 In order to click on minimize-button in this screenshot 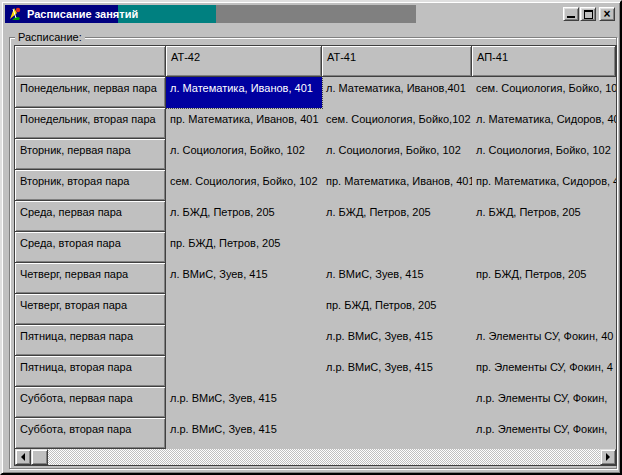, I will do `click(571, 14)`.